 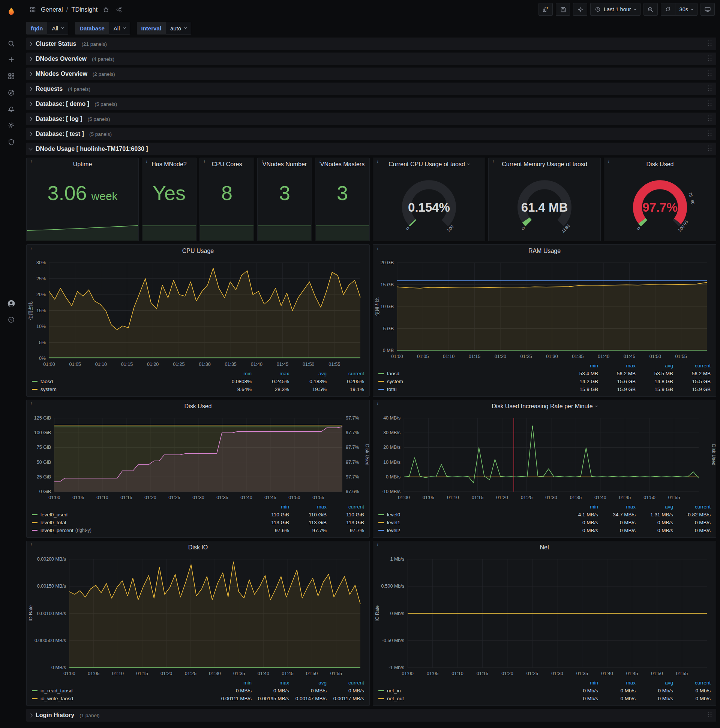 I want to click on cycle-view-button, so click(x=708, y=9).